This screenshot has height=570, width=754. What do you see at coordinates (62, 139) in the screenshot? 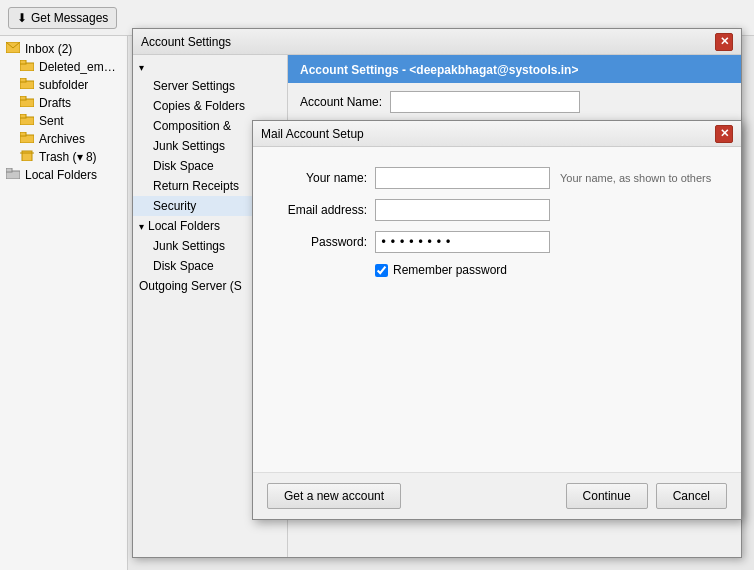
I see `archives-label: Archives` at bounding box center [62, 139].